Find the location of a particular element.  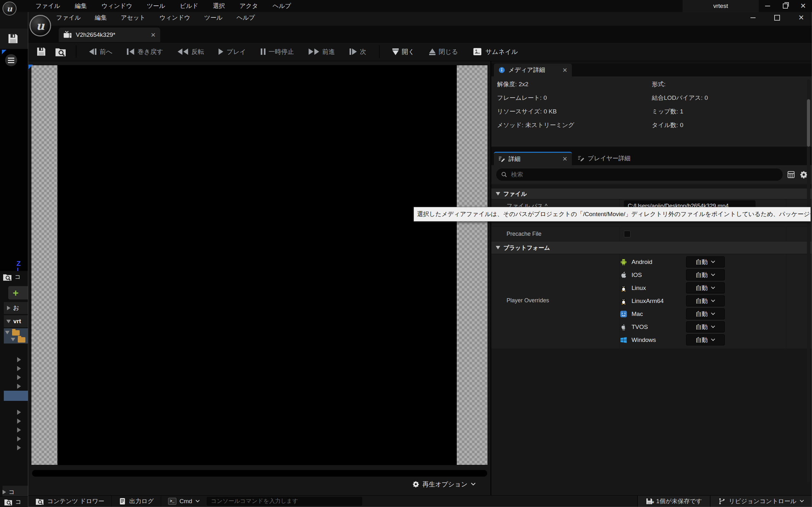

details-scrollbar is located at coordinates (809, 281).